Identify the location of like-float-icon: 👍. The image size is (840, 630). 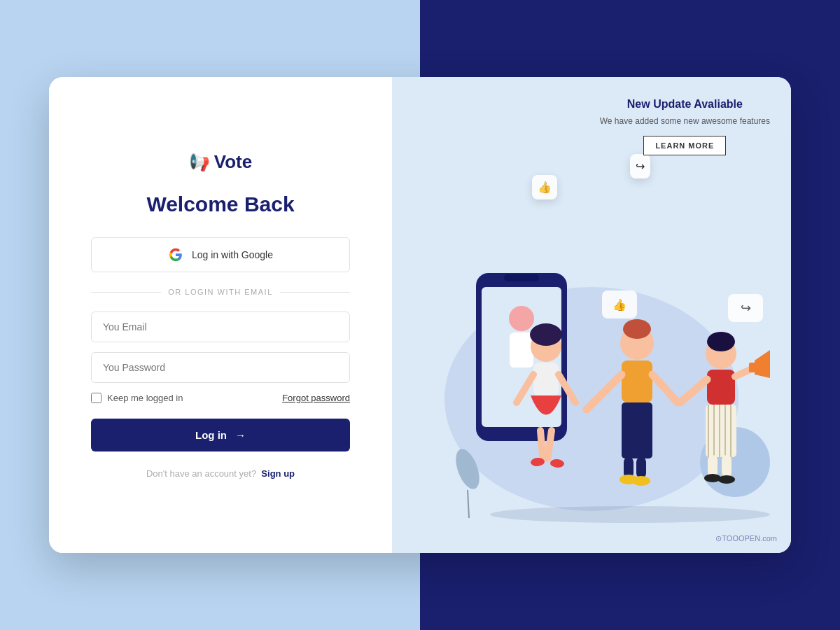
(545, 188).